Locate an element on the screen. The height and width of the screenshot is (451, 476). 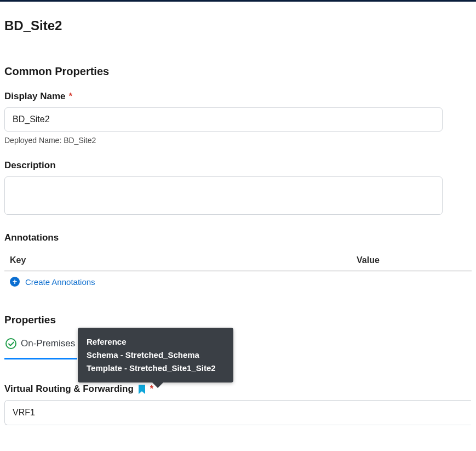
deployed-name-text: Deployed Name: BD_Site2 is located at coordinates (238, 140).